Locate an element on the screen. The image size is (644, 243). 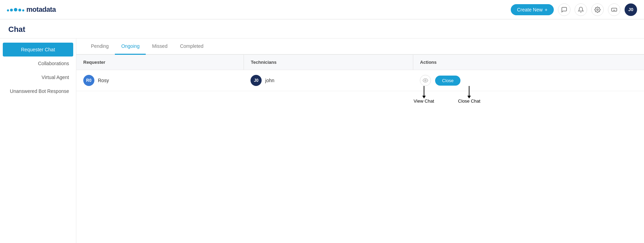
technician-cell: J0 john is located at coordinates (328, 80).